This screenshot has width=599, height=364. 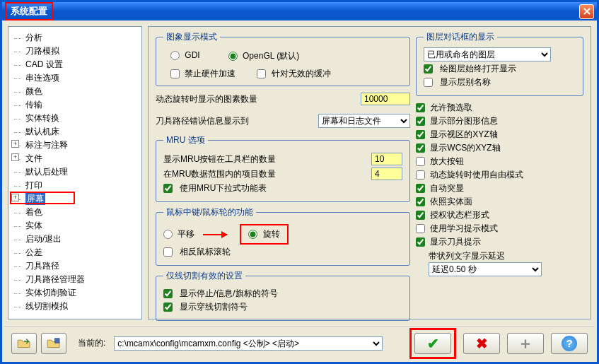 What do you see at coordinates (75, 293) in the screenshot?
I see `tree-item-19: 实体切削验证` at bounding box center [75, 293].